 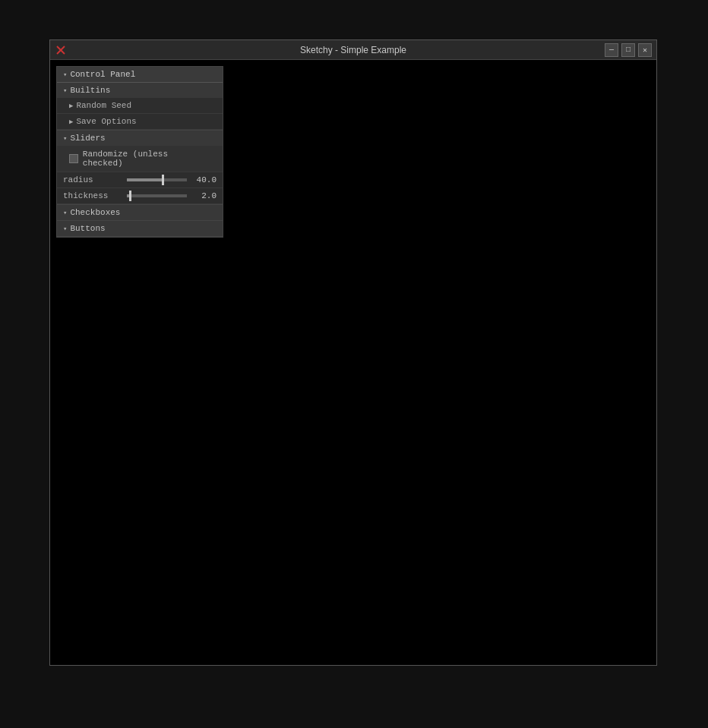 What do you see at coordinates (106, 121) in the screenshot?
I see `save-options-label: Save Options` at bounding box center [106, 121].